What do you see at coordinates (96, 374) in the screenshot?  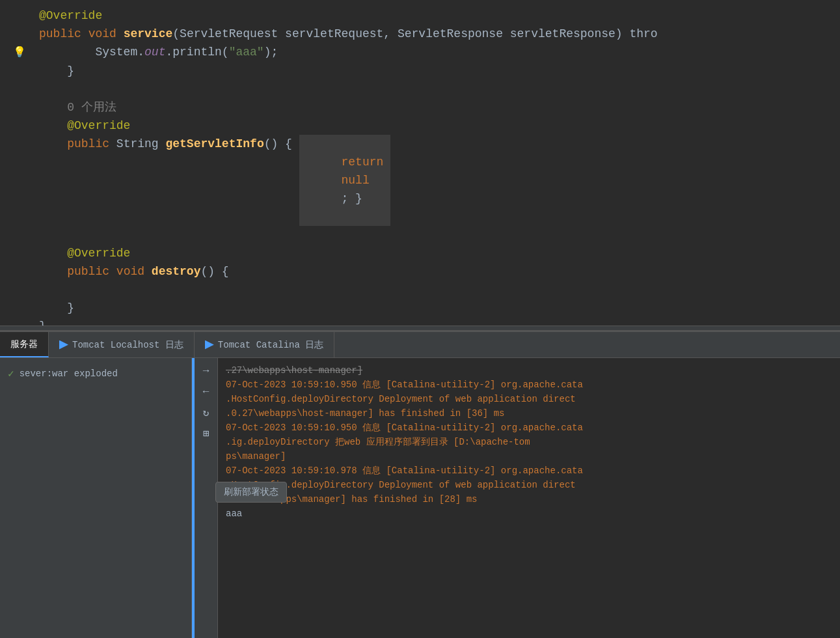 I see `server-item: ✓ sever:war exploded` at bounding box center [96, 374].